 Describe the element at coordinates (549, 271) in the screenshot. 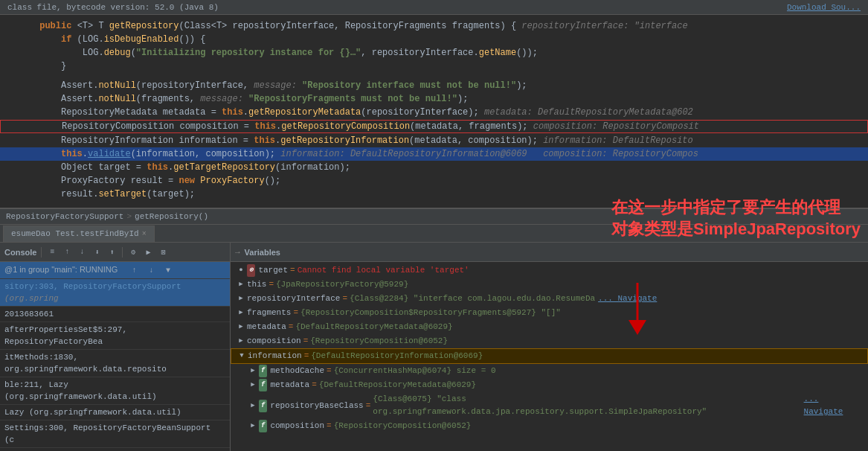

I see `var-target: ● ⊗ target = Cannot find local variable …` at that location.